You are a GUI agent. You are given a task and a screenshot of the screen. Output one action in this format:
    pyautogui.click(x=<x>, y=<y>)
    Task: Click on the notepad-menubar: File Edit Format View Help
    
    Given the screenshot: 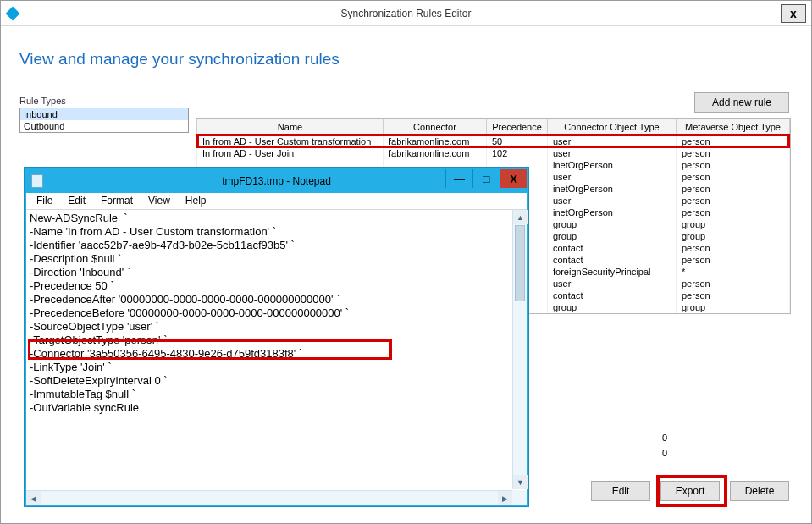 What is the action you would take?
    pyautogui.click(x=276, y=201)
    